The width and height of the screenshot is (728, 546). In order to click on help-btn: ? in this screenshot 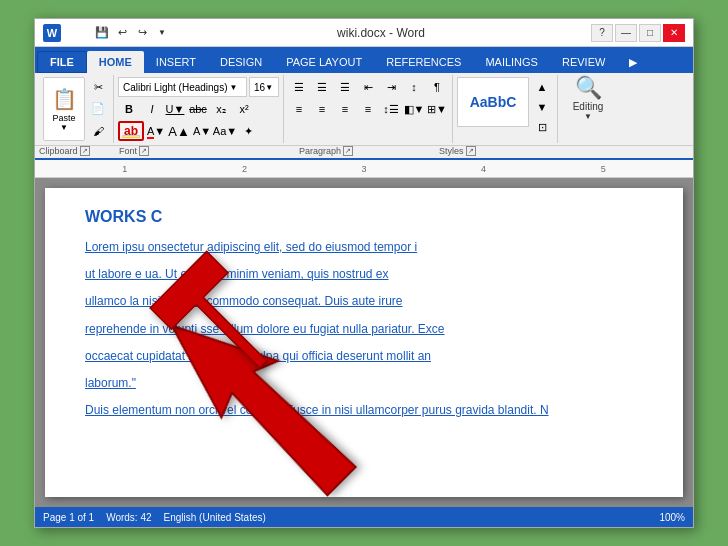, I will do `click(602, 33)`.